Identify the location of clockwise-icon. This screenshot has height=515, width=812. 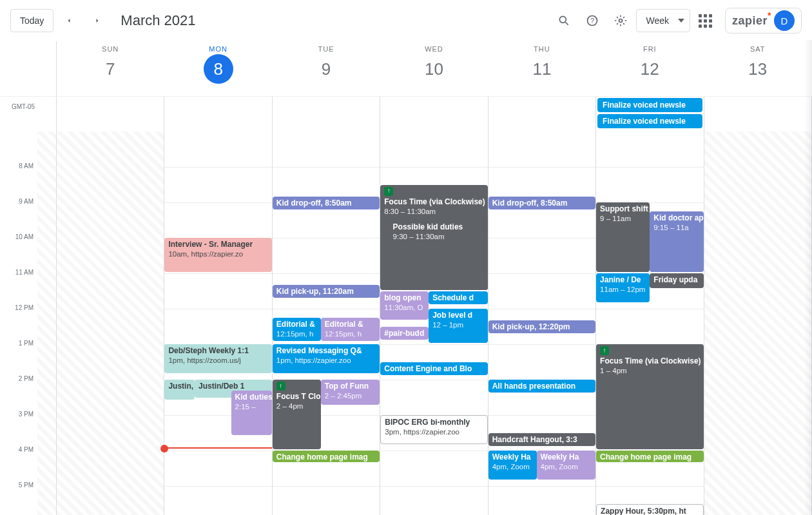
(604, 351).